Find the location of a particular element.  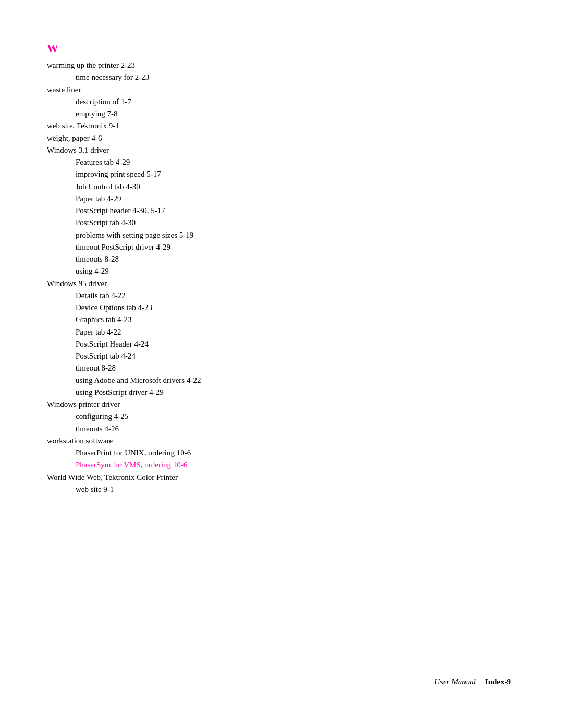

entry-main: waste liner is located at coordinates (279, 90).